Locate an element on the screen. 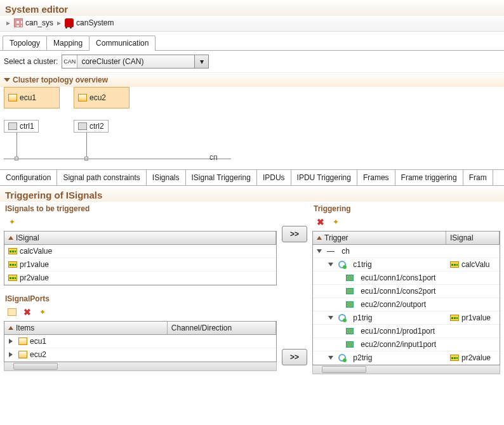 The image size is (504, 425). tab-topology: Topology is located at coordinates (25, 43).